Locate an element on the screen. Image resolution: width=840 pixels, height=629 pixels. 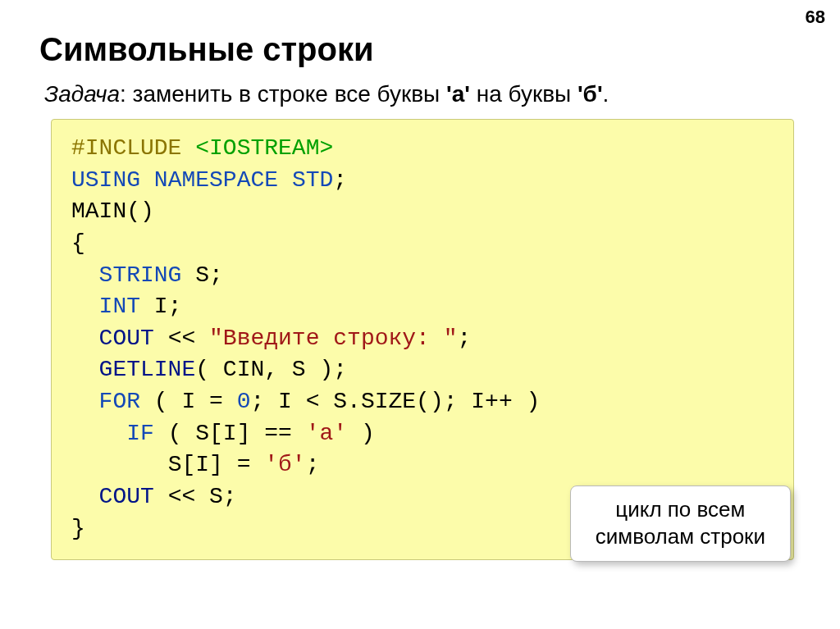
annotation-line-2: символам строки is located at coordinates (681, 536).